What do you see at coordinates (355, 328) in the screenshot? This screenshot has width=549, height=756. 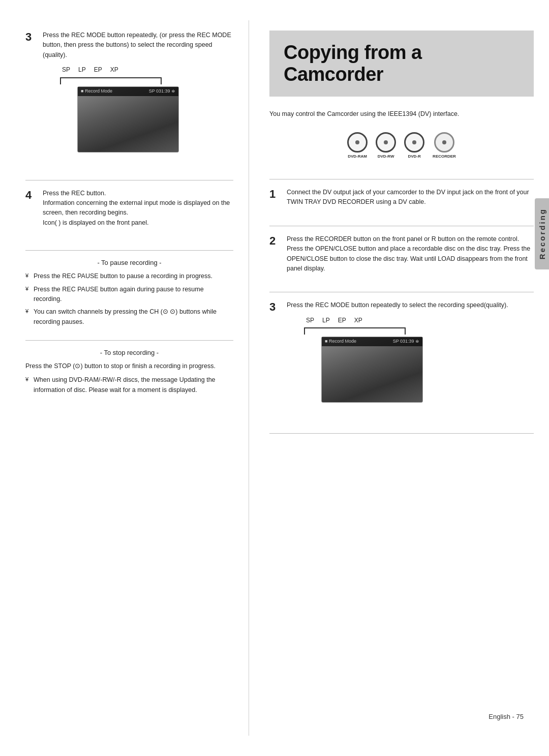 I see `bracket-right-middle` at bounding box center [355, 328].